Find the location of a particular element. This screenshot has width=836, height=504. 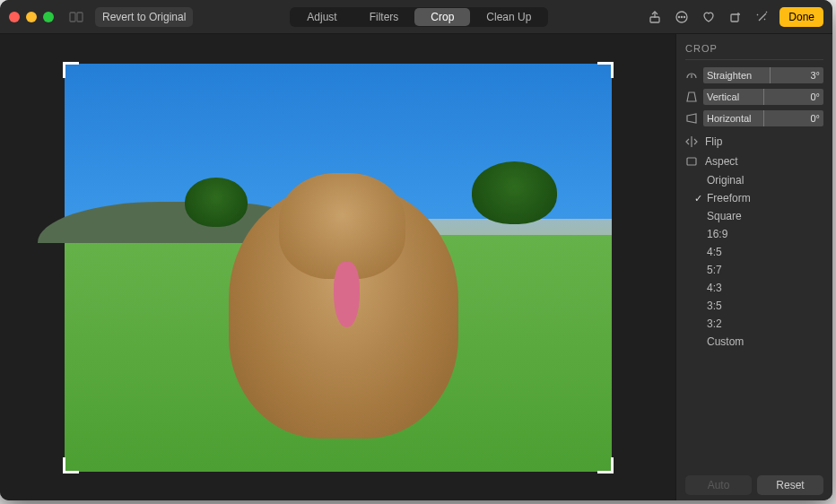

aspect-freeform: ✓Freeform is located at coordinates (765, 198).